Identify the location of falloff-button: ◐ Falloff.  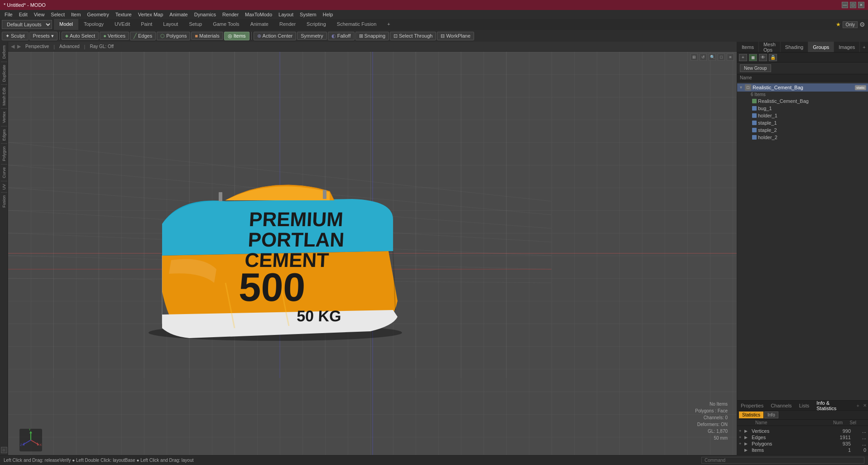
(341, 36).